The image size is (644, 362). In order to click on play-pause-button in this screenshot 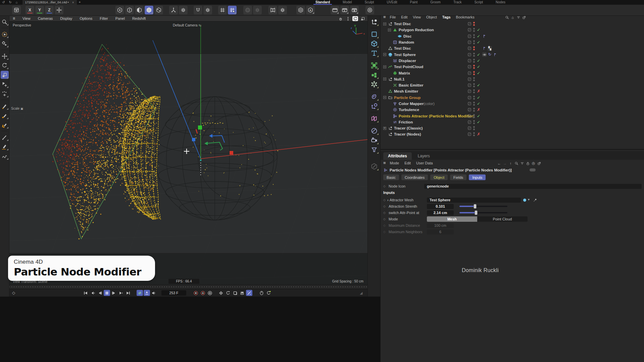, I will do `click(107, 293)`.